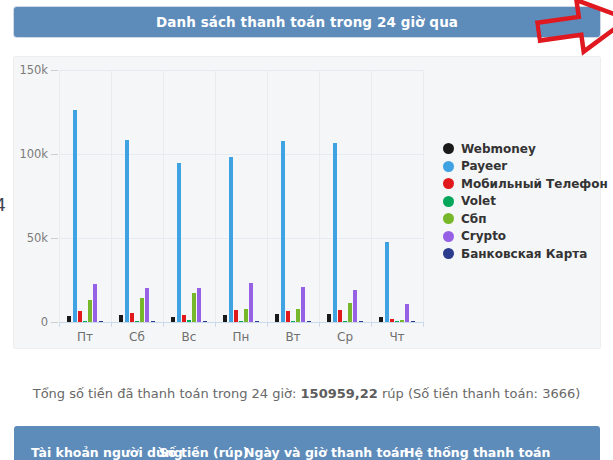 Image resolution: width=613 pixels, height=460 pixels. I want to click on summary-prefix: Tổng số tiền đã thanh toán trong 24 giờ:, so click(167, 394).